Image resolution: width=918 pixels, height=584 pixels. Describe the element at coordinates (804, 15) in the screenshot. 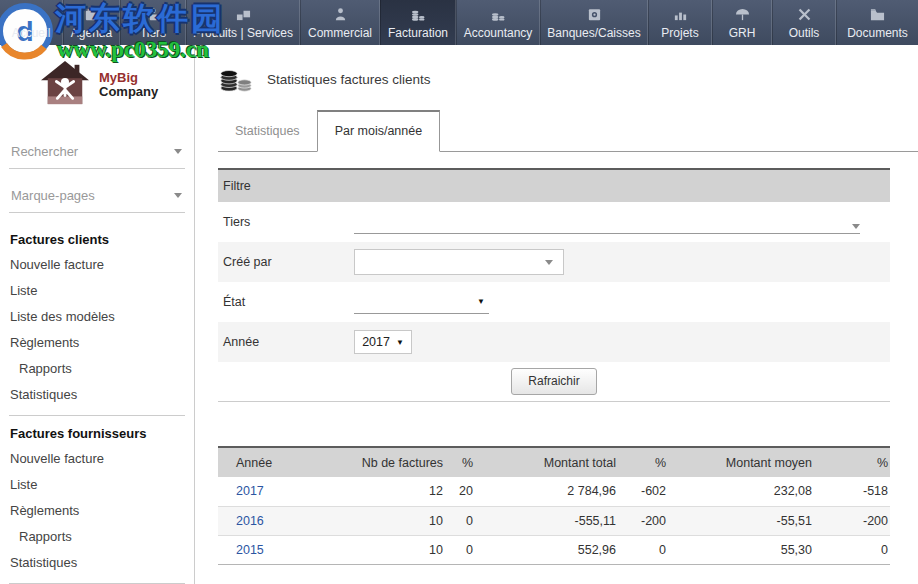

I see `tools-icon` at that location.